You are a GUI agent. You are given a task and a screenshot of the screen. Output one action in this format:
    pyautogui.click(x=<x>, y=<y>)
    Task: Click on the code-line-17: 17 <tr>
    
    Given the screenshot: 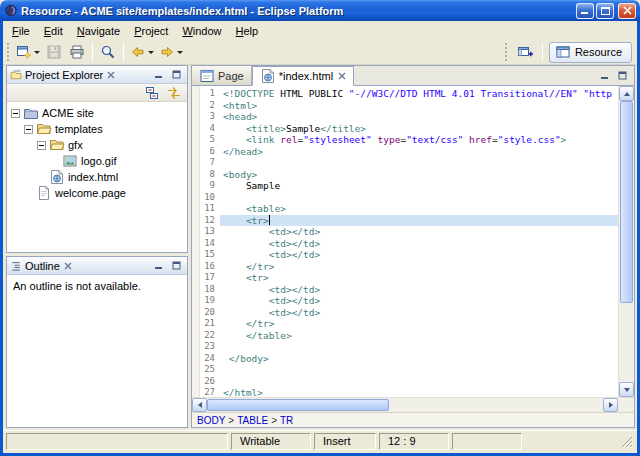 What is the action you would take?
    pyautogui.click(x=409, y=278)
    